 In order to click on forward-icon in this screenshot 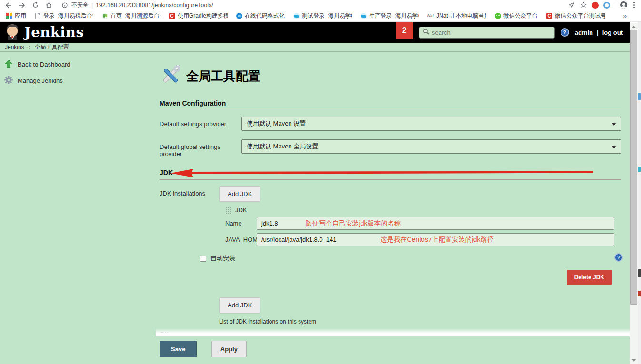, I will do `click(22, 5)`.